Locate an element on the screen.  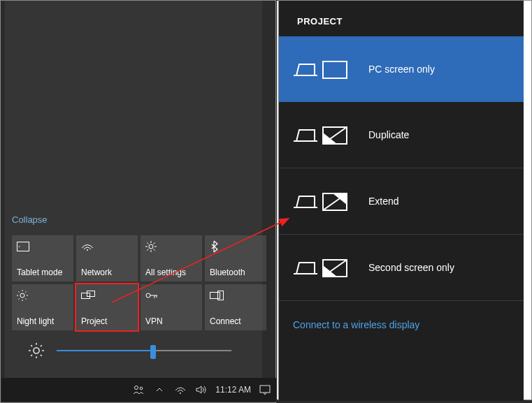
collapse-link: Collapse is located at coordinates (29, 219).